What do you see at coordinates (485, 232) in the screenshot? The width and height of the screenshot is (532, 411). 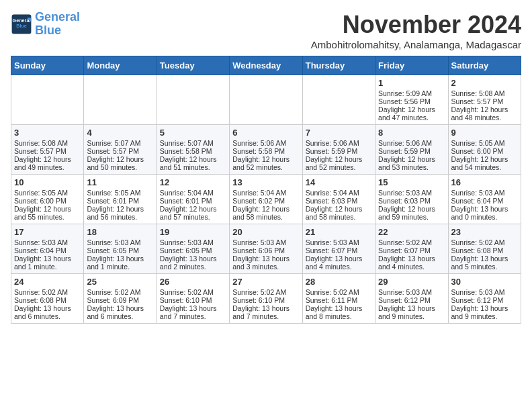 I see `day-number: 23` at bounding box center [485, 232].